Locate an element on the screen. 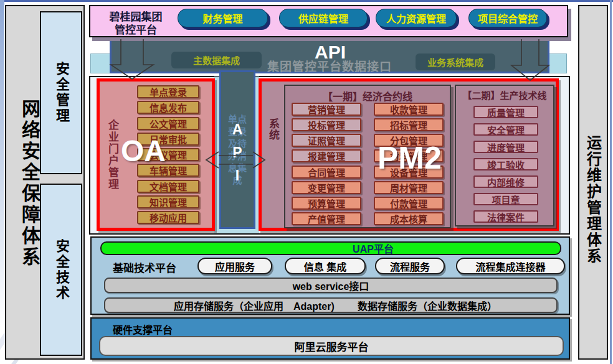 Image resolution: width=613 pixels, height=364 pixels. phase2-module-item: 竣工验收 is located at coordinates (506, 164).